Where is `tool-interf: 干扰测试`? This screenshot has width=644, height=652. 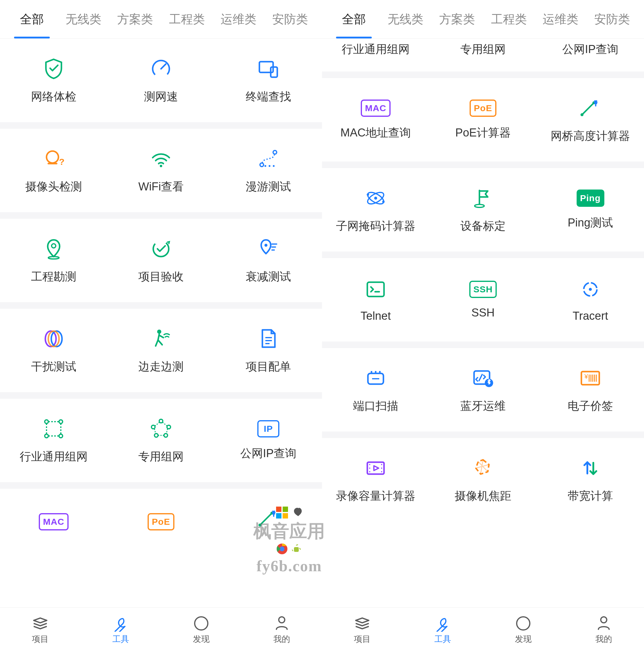
tool-interf: 干扰测试 is located at coordinates (54, 350).